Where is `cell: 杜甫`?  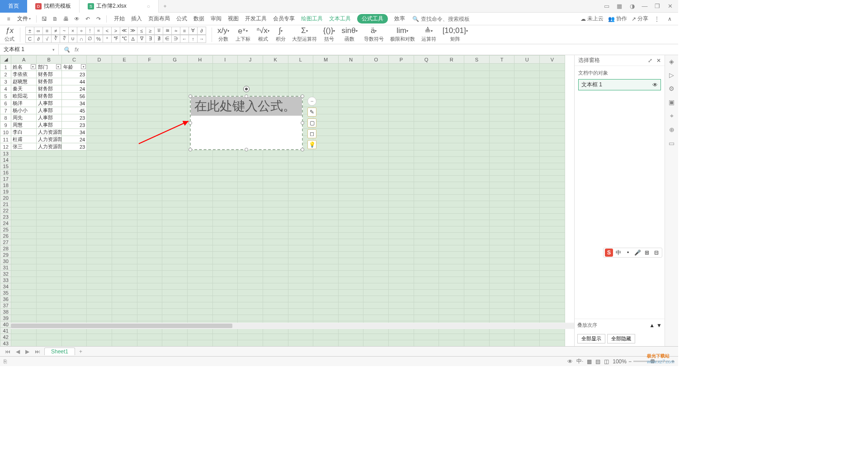 cell: 杜甫 is located at coordinates (24, 140).